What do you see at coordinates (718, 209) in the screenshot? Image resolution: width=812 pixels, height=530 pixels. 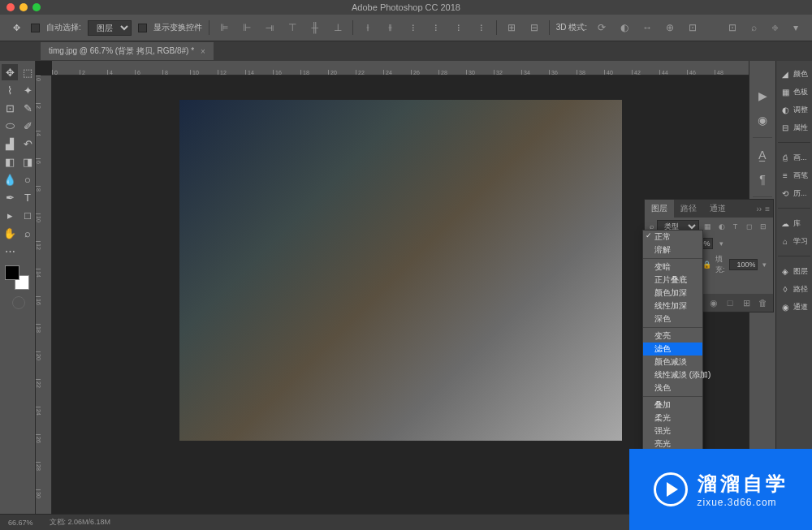 I see `tab-channels: 通道` at bounding box center [718, 209].